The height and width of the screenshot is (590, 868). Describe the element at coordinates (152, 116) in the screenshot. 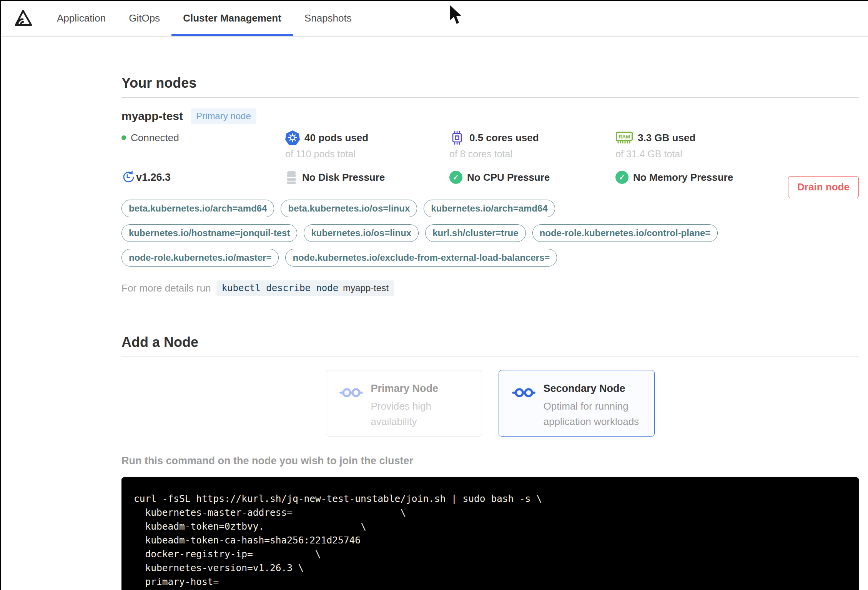

I see `node-name: myapp-test` at that location.